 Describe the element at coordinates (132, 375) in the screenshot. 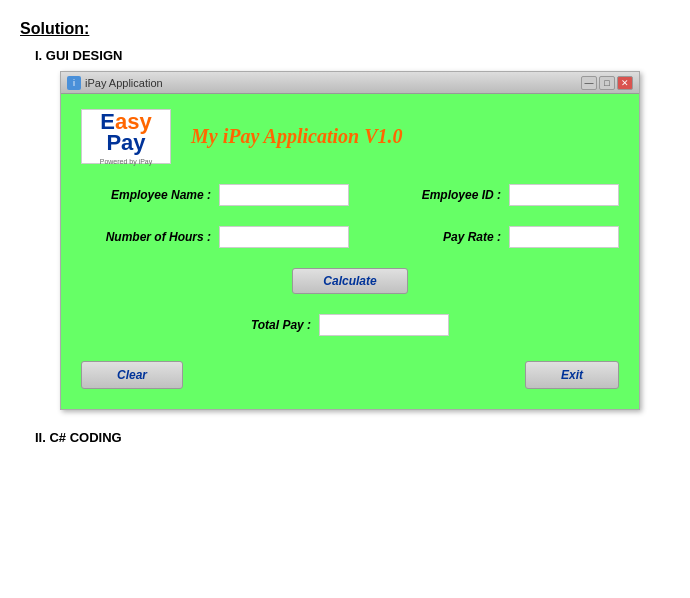

I see `clear-button: Clear` at that location.